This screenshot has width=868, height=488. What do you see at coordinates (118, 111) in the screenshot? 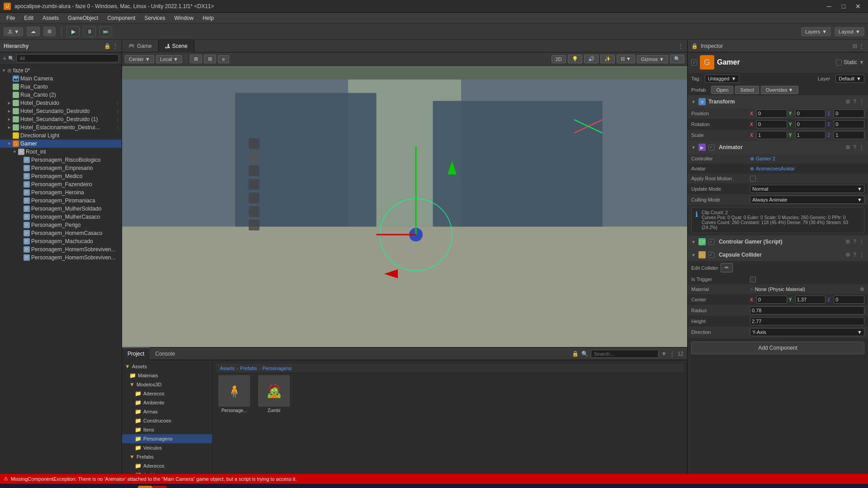
I see `hotelsec-menu: ⋮` at bounding box center [118, 111].